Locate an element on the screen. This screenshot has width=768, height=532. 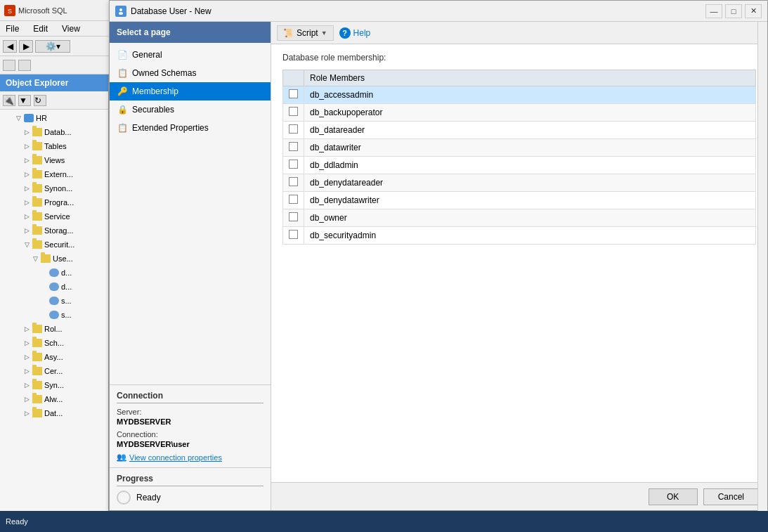
cancel-button: Cancel is located at coordinates (731, 497).